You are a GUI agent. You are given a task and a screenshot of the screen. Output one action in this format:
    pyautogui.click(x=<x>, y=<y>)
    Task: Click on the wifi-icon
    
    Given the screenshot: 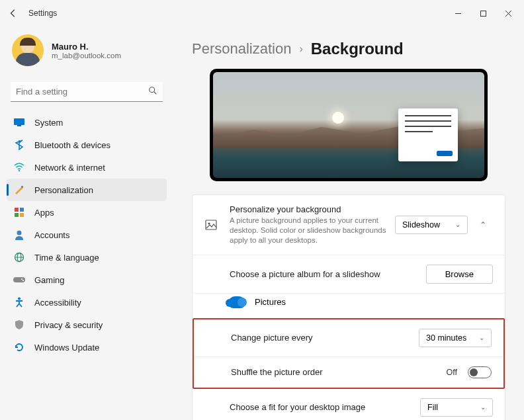 What is the action you would take?
    pyautogui.click(x=19, y=167)
    